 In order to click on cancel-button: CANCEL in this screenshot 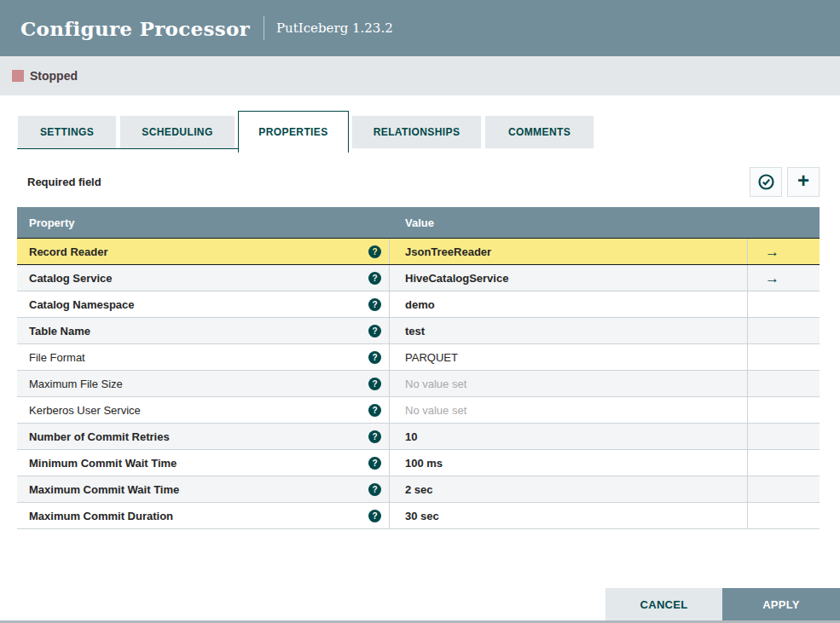, I will do `click(663, 604)`.